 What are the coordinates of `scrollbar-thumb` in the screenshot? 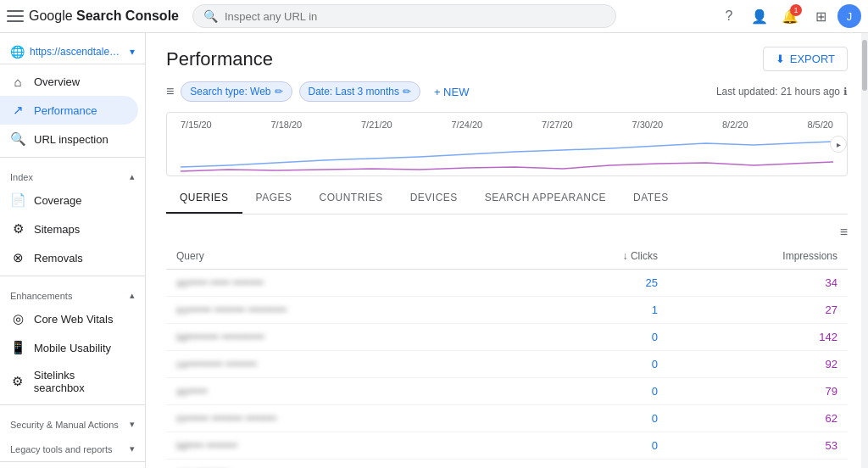 It's located at (865, 65).